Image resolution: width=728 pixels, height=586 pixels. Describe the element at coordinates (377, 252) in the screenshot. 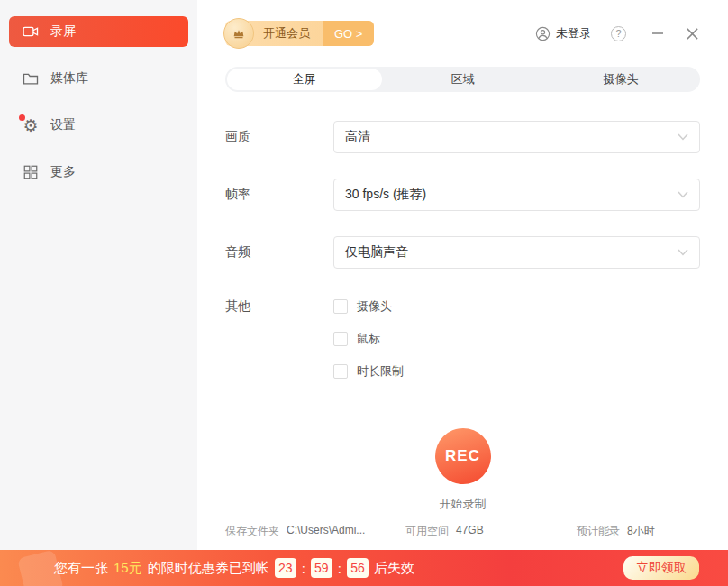

I see `audio-value: 仅电脑声音` at that location.